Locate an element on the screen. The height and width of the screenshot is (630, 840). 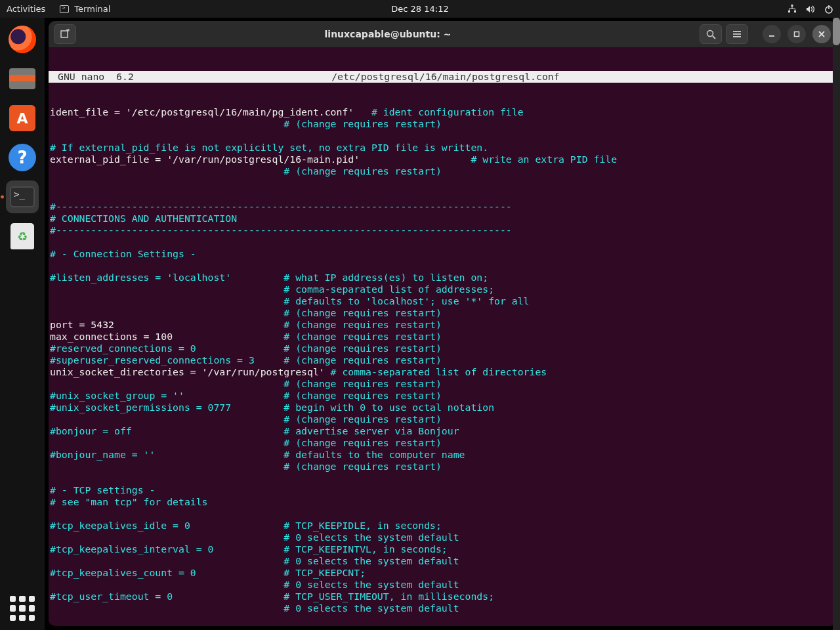
active-app-indicator: Terminal is located at coordinates (85, 9).